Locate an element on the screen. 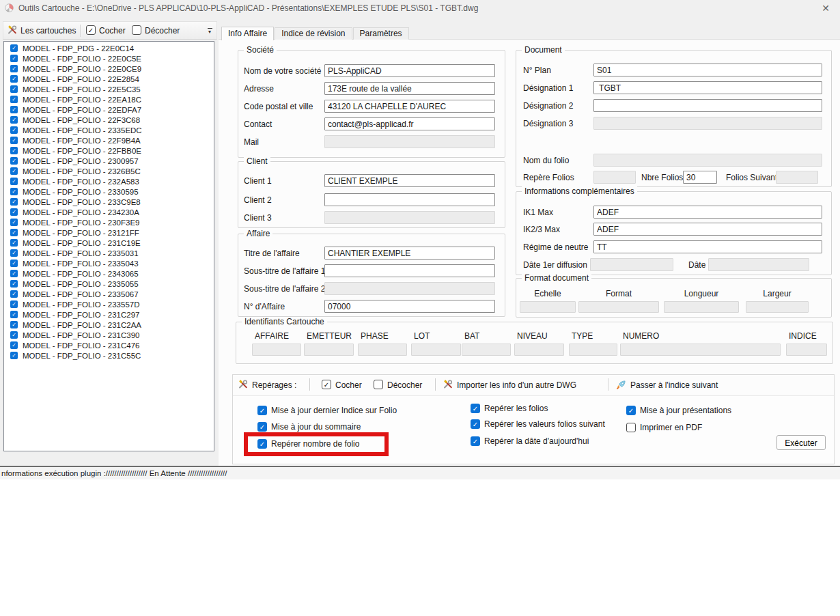 The width and height of the screenshot is (840, 616). reperages-button: Repérages : is located at coordinates (275, 385).